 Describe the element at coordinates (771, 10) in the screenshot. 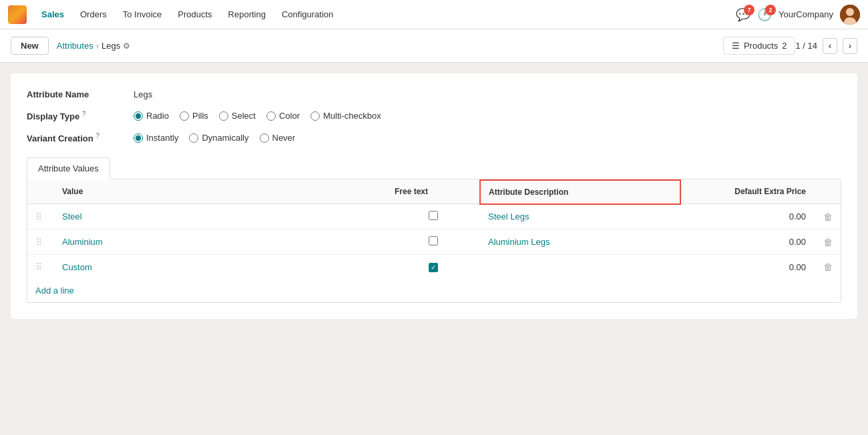

I see `activity-badge: 2` at that location.